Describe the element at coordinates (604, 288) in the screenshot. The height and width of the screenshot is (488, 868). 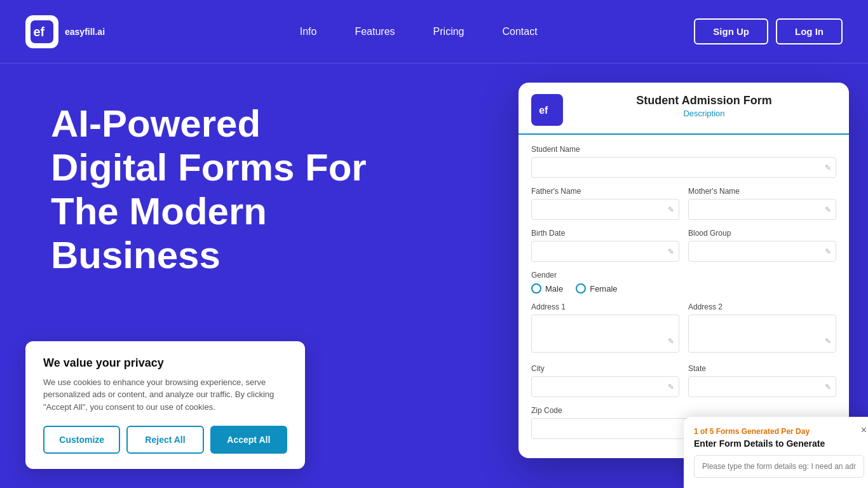
I see `female-label: Female` at that location.